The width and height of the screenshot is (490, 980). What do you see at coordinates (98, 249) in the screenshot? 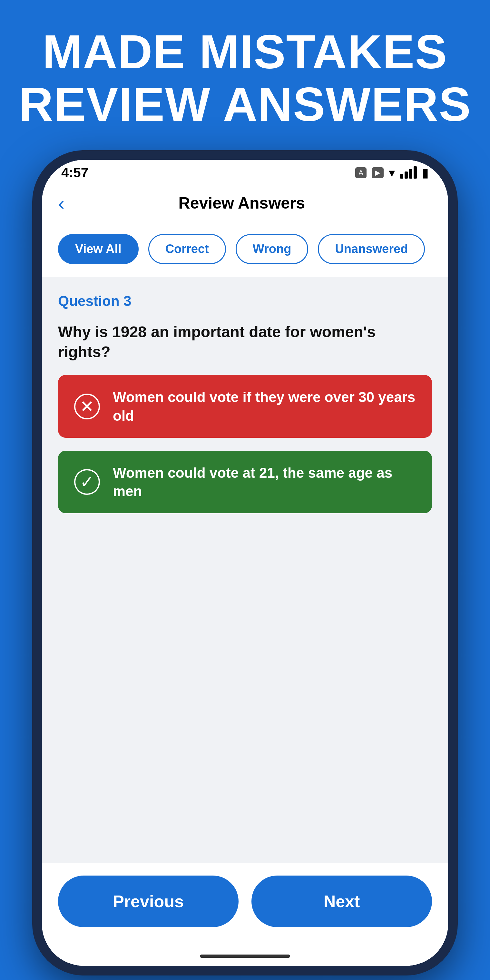
I see `filter-view-all: View All` at bounding box center [98, 249].